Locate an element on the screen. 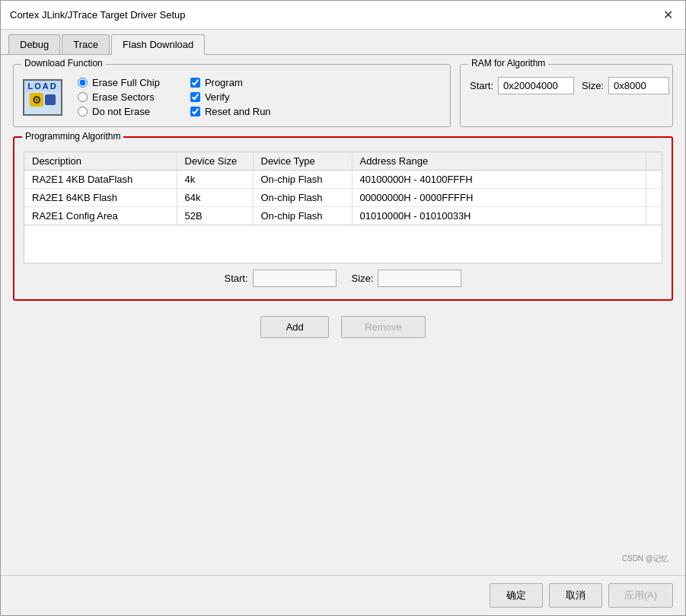  algo-size-label: Size: is located at coordinates (362, 279).